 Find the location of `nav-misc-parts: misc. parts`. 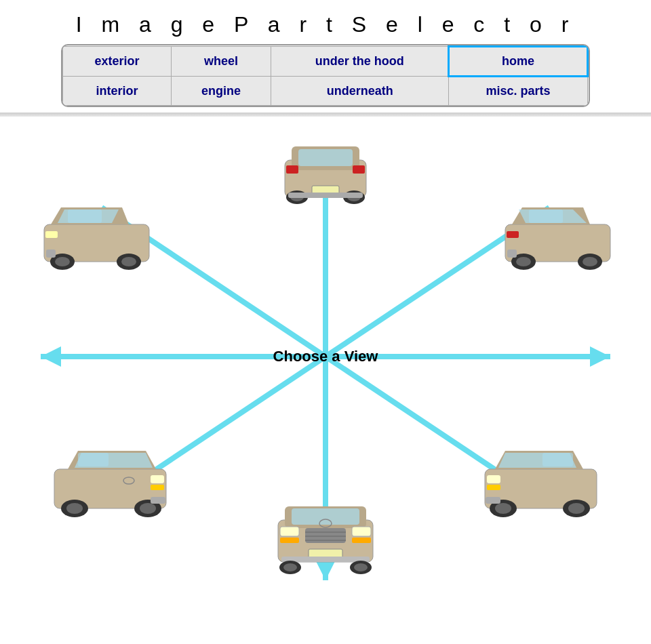

nav-misc-parts: misc. parts is located at coordinates (518, 91).